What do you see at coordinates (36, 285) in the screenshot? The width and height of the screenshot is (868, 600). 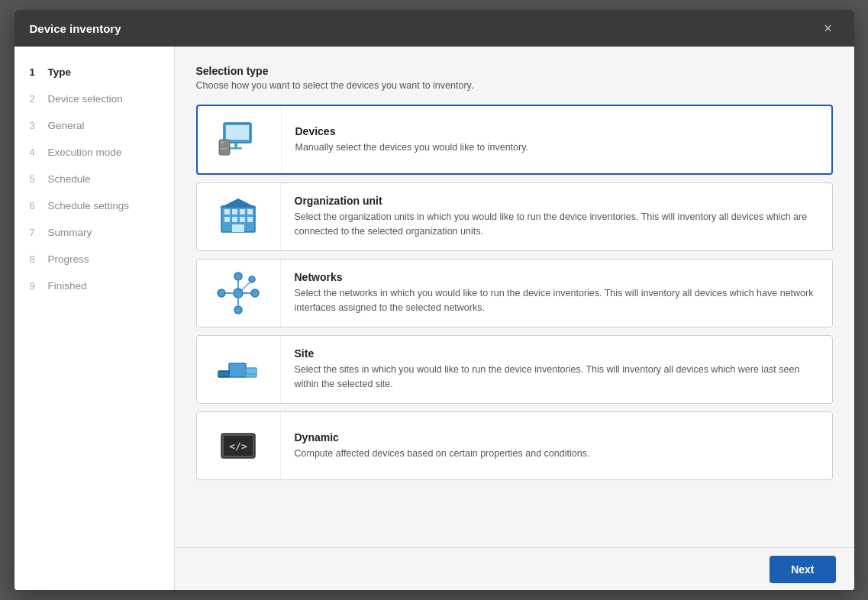 I see `step-number: 9` at bounding box center [36, 285].